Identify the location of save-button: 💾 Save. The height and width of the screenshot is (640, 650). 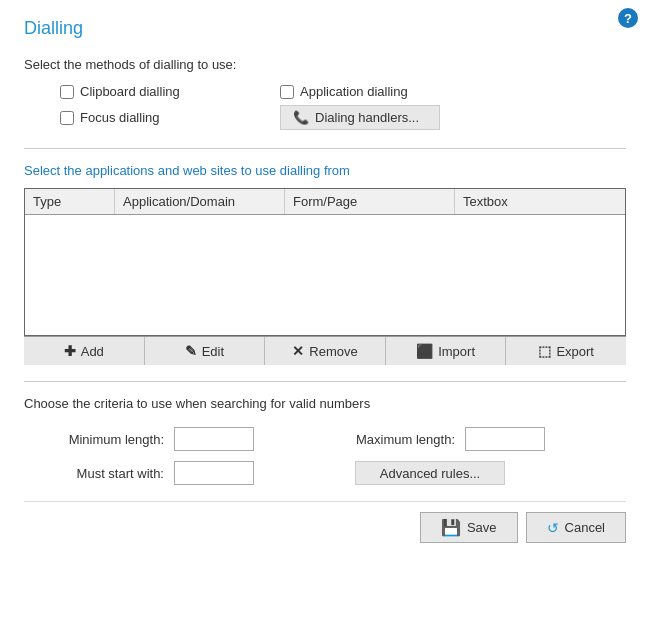
(469, 528).